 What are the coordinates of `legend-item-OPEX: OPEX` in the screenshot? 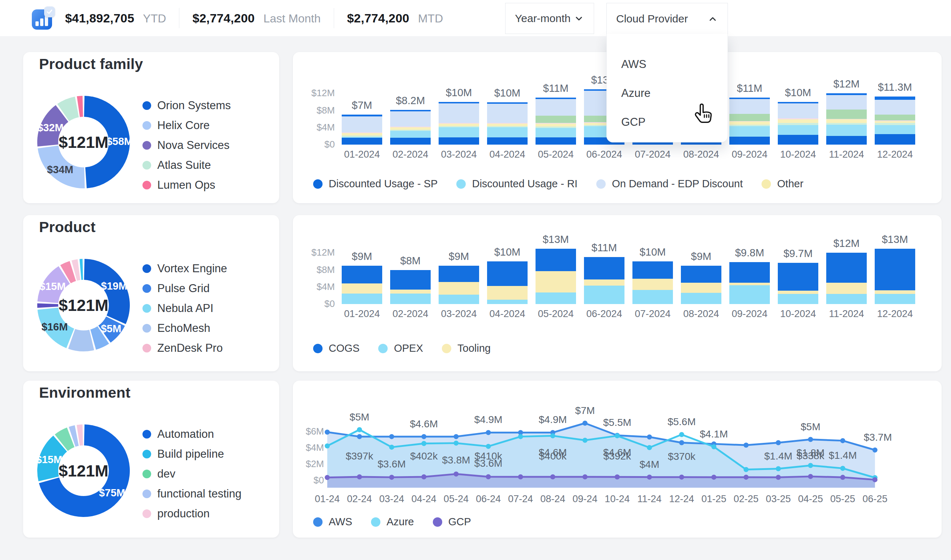 It's located at (401, 348).